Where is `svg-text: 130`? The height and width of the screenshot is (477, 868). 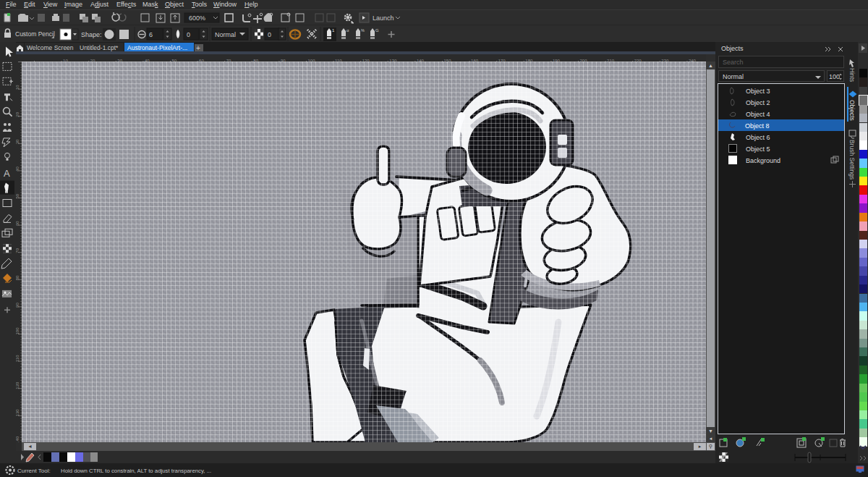 svg-text: 130 is located at coordinates (17, 413).